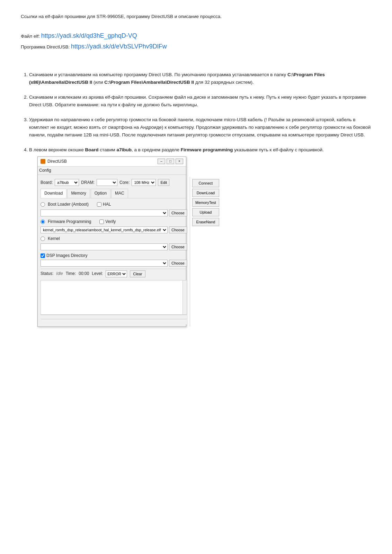  I want to click on log-scrollbar-horizontal, so click(114, 317).